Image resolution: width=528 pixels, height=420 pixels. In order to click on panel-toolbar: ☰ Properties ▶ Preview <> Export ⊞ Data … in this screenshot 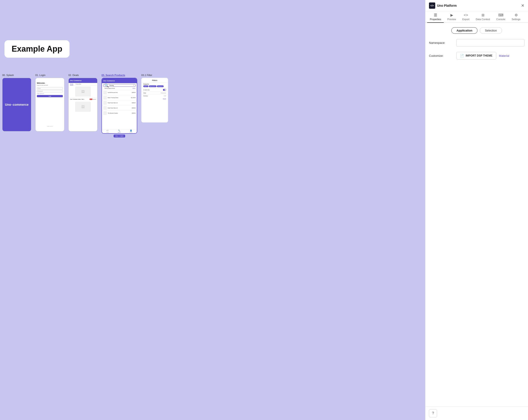, I will do `click(477, 17)`.